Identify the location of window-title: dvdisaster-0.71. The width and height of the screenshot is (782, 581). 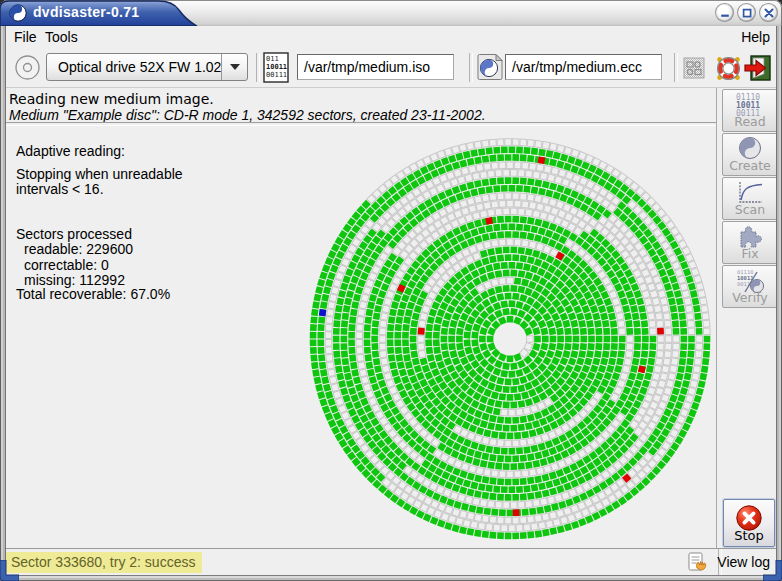
(86, 12).